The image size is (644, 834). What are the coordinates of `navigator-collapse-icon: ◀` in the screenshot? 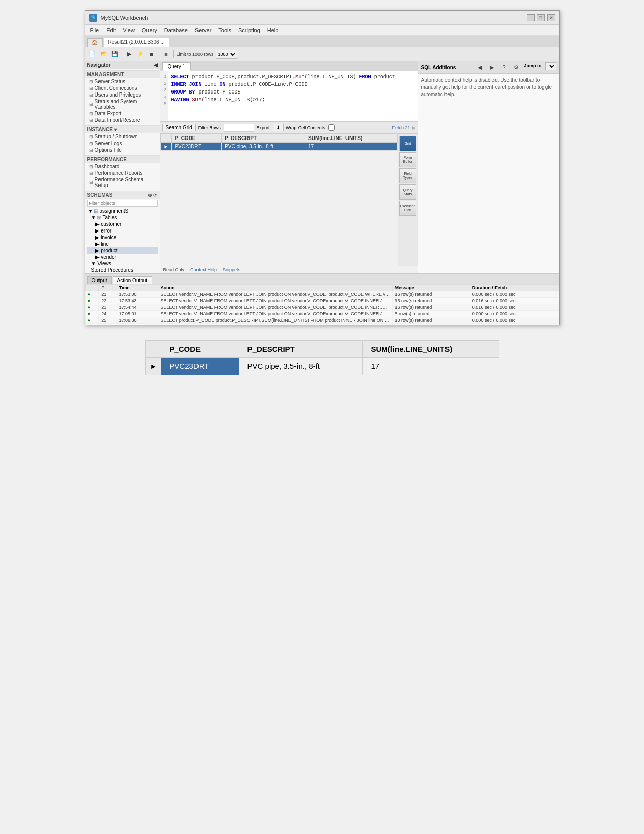 It's located at (156, 65).